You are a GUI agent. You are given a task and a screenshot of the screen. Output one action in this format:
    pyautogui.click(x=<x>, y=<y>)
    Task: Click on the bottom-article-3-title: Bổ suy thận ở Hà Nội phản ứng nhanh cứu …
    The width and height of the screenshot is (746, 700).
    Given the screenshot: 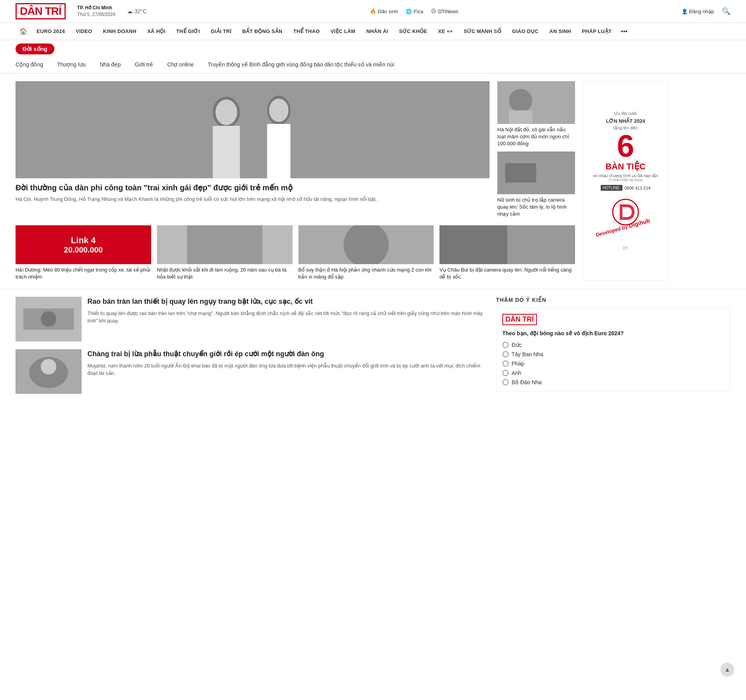 What is the action you would take?
    pyautogui.click(x=366, y=273)
    